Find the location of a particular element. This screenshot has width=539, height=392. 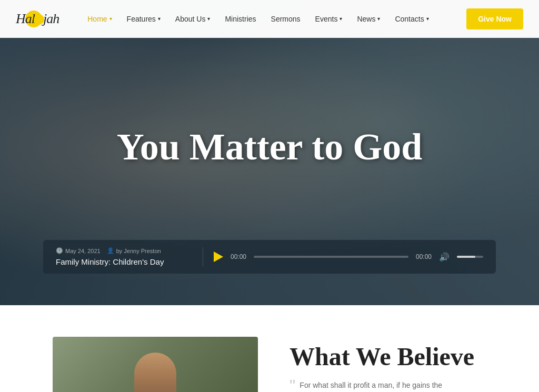

audio-info: 🕐 May 24, 2021 👤 by Jenny Preston Family… is located at coordinates (129, 257).